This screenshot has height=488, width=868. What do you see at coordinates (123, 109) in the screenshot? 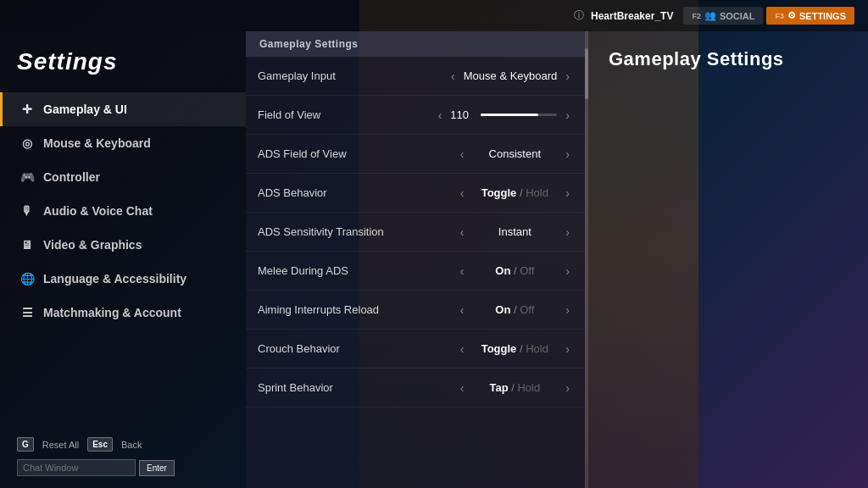
I see `sidebar-item-gameplay-ui: ✛ Gameplay & UI` at bounding box center [123, 109].